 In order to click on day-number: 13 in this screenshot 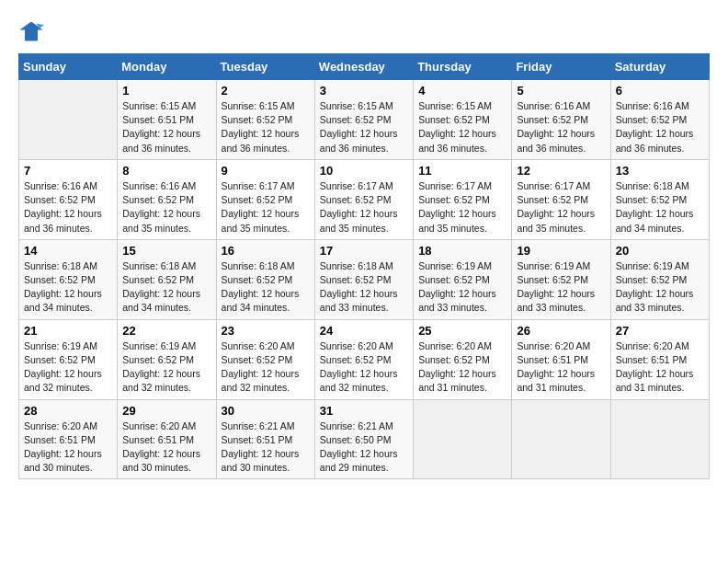, I will do `click(660, 171)`.